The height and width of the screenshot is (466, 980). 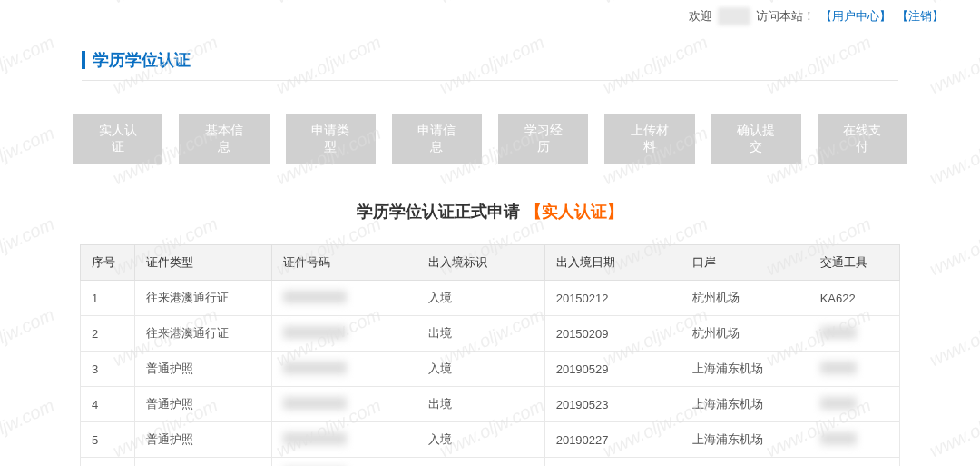 I want to click on main-title: 学历学位认证正式申请 【实人认证】, so click(x=490, y=212).